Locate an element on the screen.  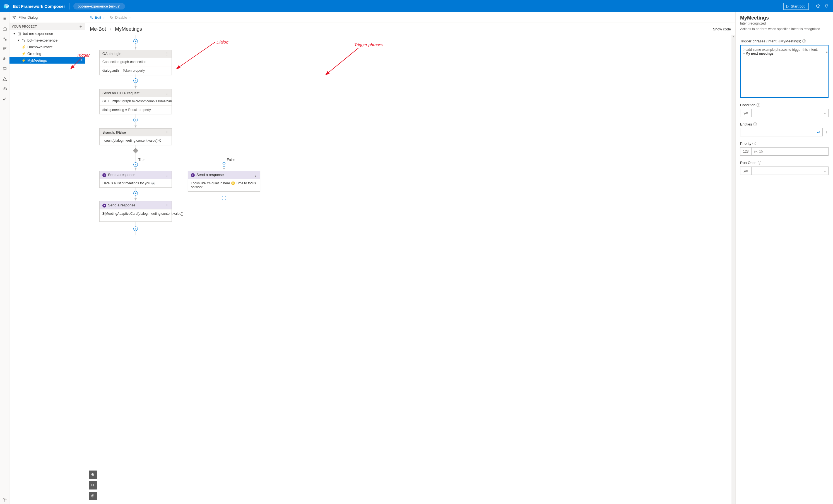
chevron-down-icon: ⌄ is located at coordinates (825, 171).